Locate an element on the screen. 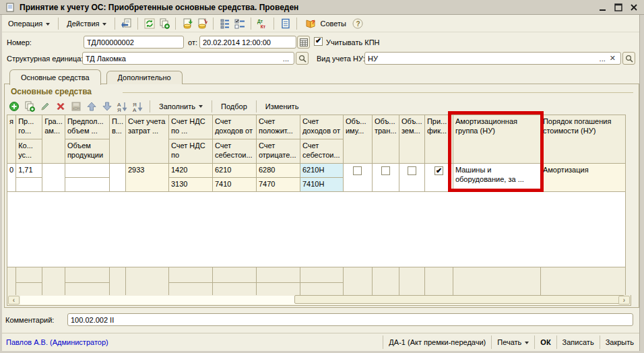  comment-input: 100.02.002 II is located at coordinates (350, 319).